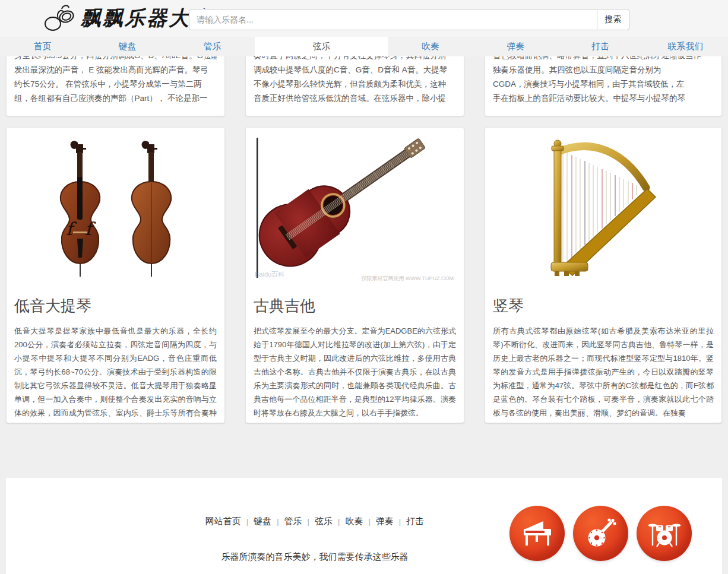 This screenshot has width=728, height=574. I want to click on card-text-line: 奏时置于两膝之间，下方有支柱支撑琴身，其四弦分别, so click(355, 59).